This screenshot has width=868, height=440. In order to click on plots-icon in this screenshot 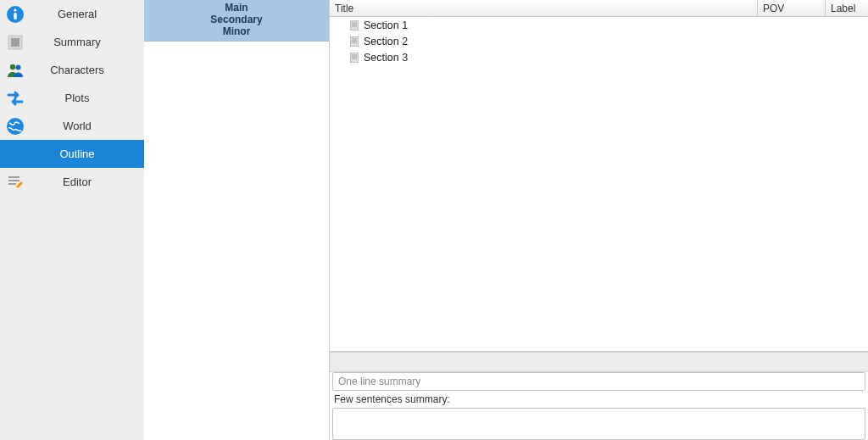, I will do `click(15, 98)`.